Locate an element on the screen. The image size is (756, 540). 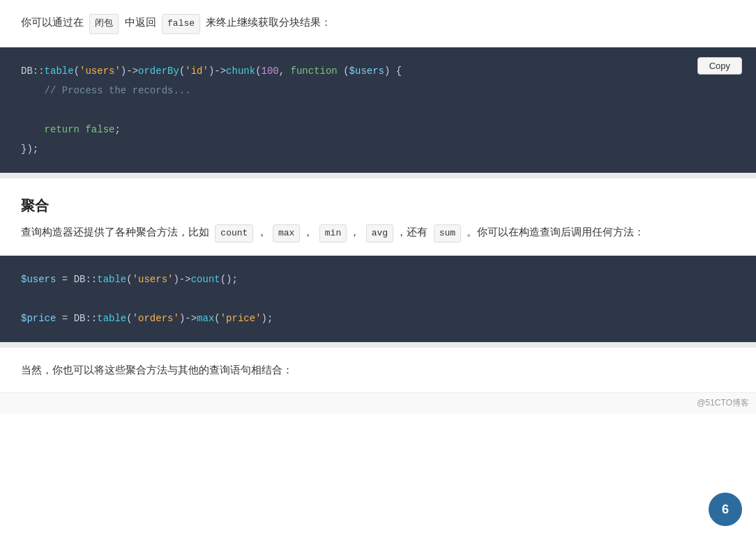
footer-text: @51CTO博客 is located at coordinates (723, 403).